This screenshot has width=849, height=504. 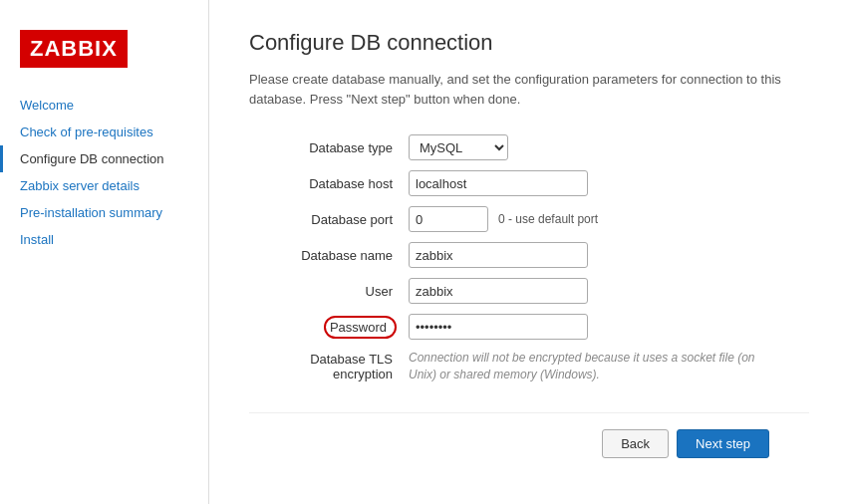 I want to click on database-name-label: Database name, so click(x=329, y=255).